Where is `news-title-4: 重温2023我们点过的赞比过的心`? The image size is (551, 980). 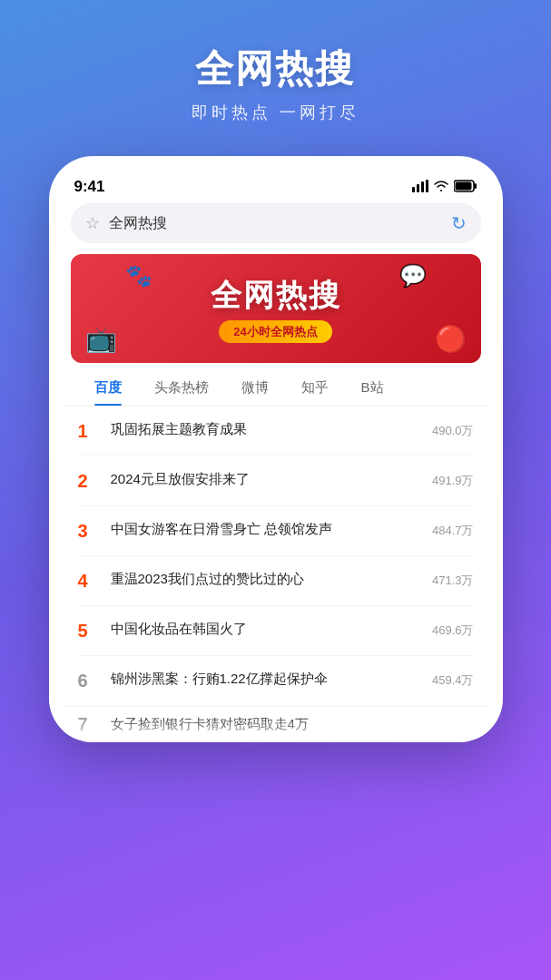
news-title-4: 重温2023我们点过的赞比过的心 is located at coordinates (254, 579).